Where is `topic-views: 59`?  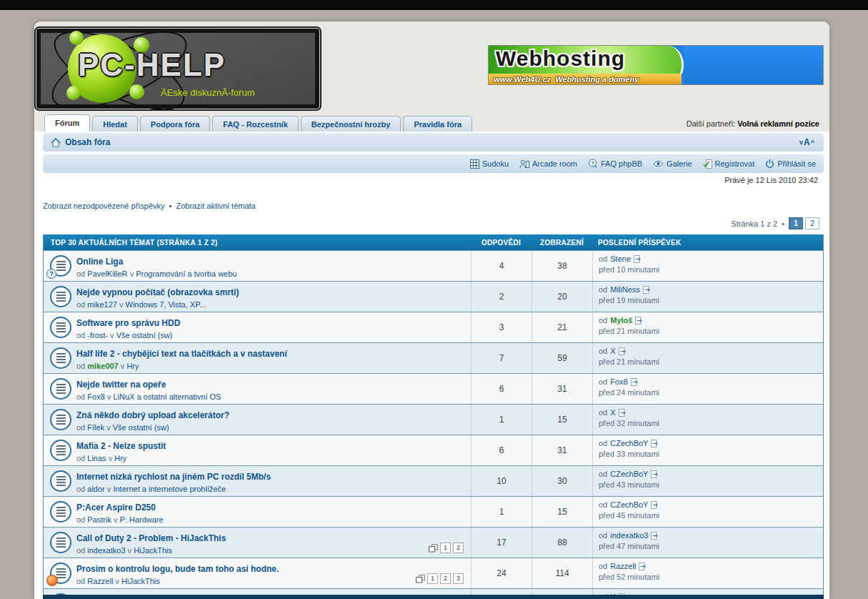
topic-views: 59 is located at coordinates (562, 358).